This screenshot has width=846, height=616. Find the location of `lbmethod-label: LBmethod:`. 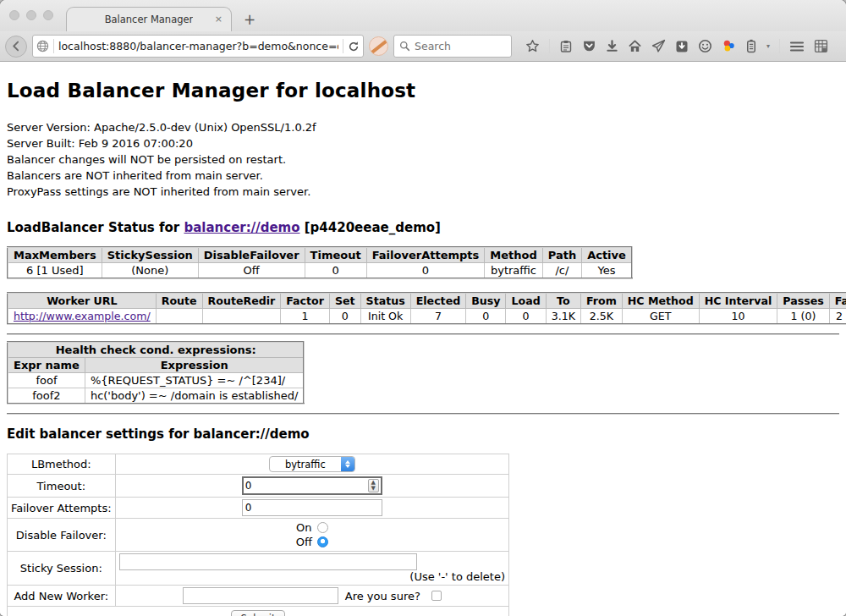

lbmethod-label: LBmethod: is located at coordinates (62, 465).